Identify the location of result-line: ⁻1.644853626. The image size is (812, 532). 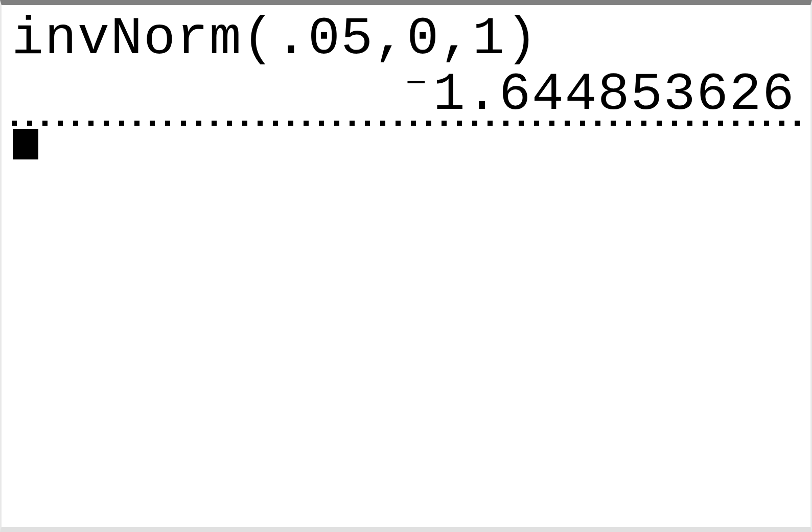
(406, 95).